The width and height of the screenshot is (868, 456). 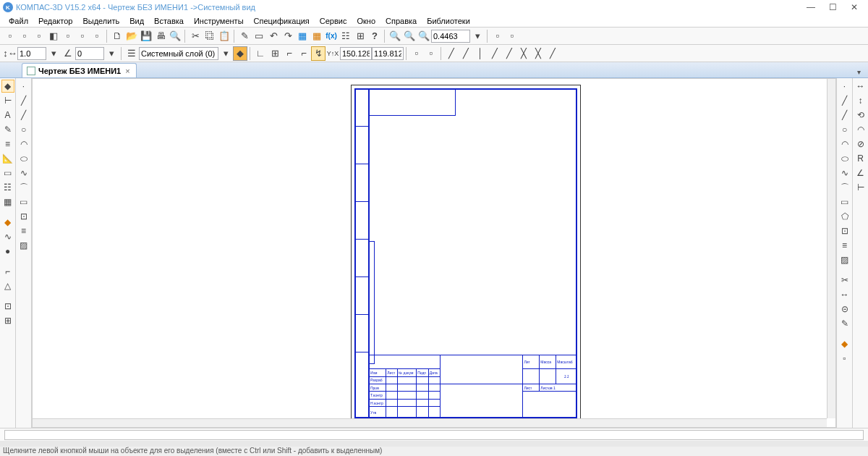 What do you see at coordinates (845, 216) in the screenshot?
I see `r1-poly-icon: ⬠` at bounding box center [845, 216].